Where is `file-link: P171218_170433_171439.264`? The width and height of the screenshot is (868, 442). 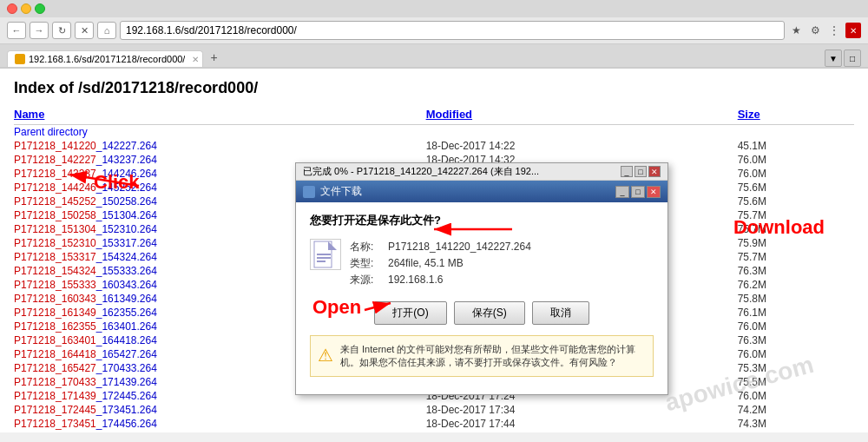
file-link: P171218_170433_171439.264 is located at coordinates (85, 382).